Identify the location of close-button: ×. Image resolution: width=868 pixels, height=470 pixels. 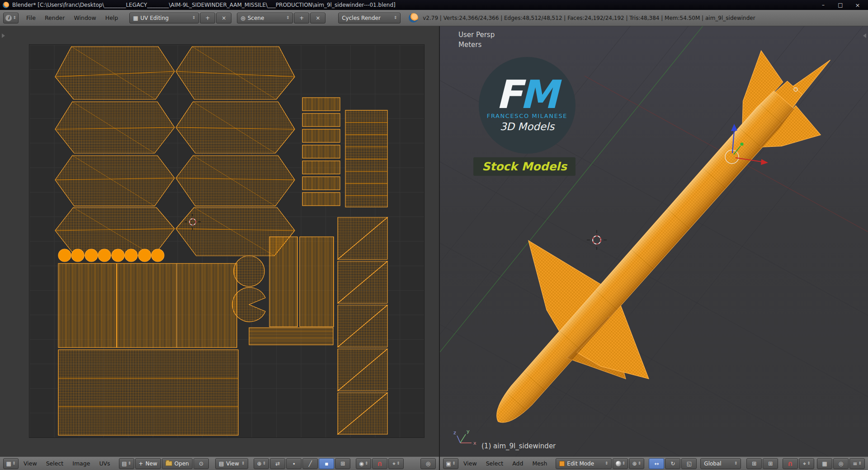
(858, 5).